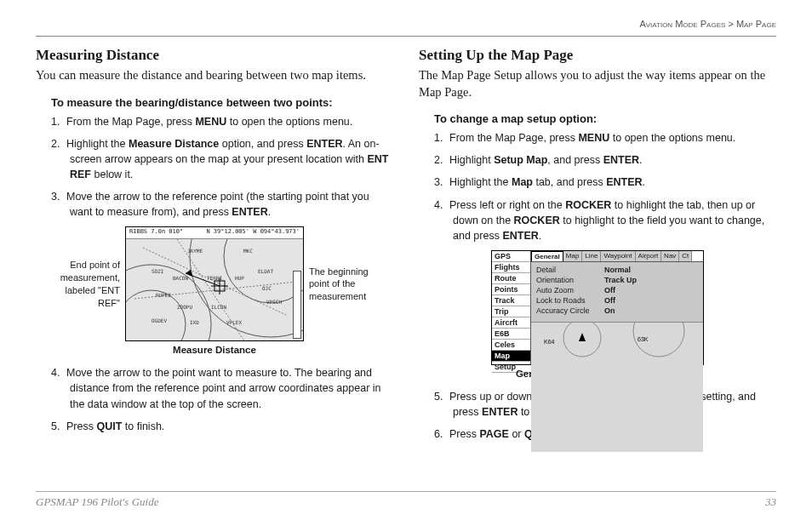 The width and height of the screenshot is (812, 526). Describe the element at coordinates (214, 76) in the screenshot. I see `intro-left: You can measure the distance and bearing…` at that location.